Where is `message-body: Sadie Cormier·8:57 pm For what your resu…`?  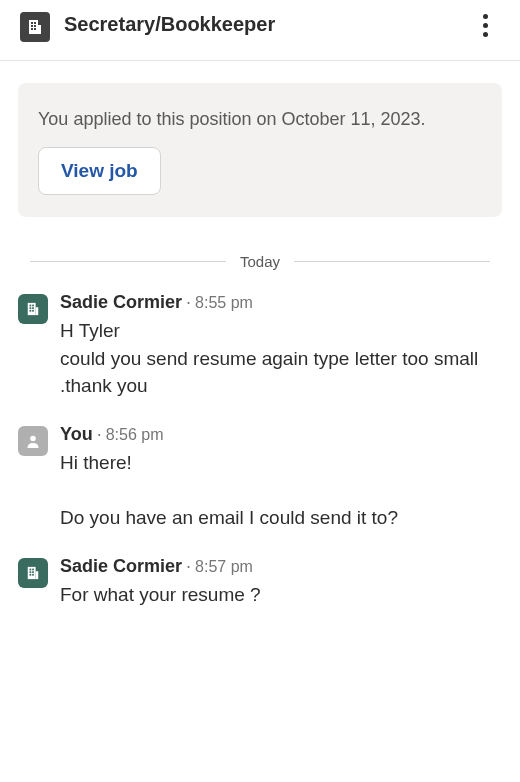 message-body: Sadie Cormier·8:57 pm For what your resu… is located at coordinates (281, 582).